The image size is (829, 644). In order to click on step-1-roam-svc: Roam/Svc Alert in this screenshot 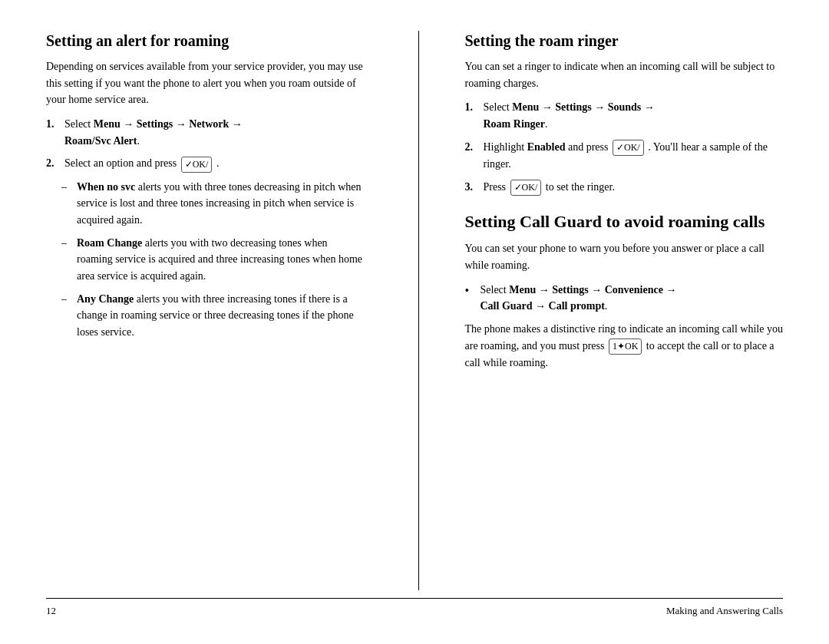, I will do `click(101, 141)`.